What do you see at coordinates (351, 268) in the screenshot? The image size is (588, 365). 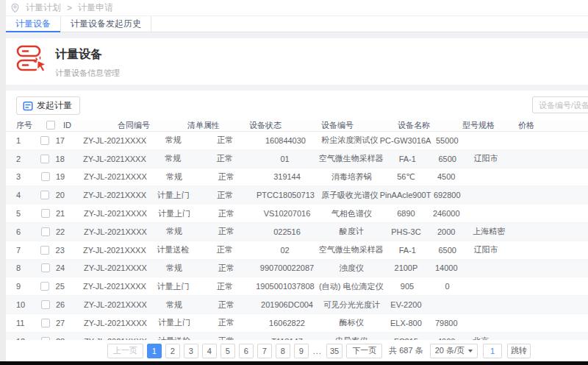 I see `cell-device-name: 浊度仪` at bounding box center [351, 268].